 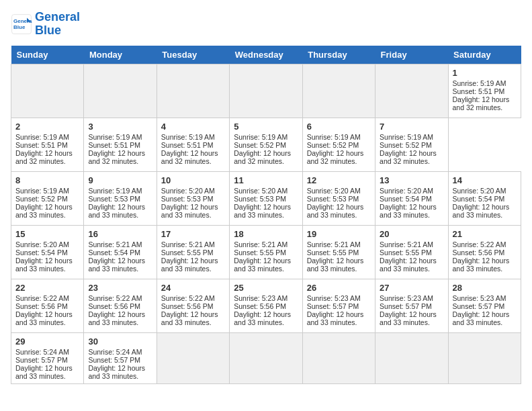 What do you see at coordinates (48, 198) in the screenshot?
I see `day-cell-8: 8 Sunrise: 5:19 AM Sunset: 5:52 PM Dayli…` at bounding box center [48, 198].